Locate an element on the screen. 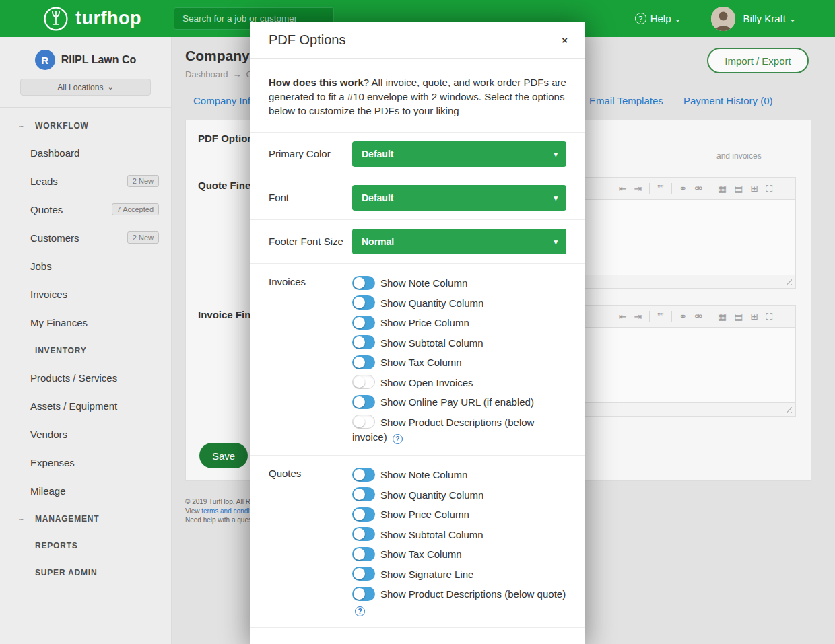  company-name: RIIPL Lawn Co is located at coordinates (99, 60).